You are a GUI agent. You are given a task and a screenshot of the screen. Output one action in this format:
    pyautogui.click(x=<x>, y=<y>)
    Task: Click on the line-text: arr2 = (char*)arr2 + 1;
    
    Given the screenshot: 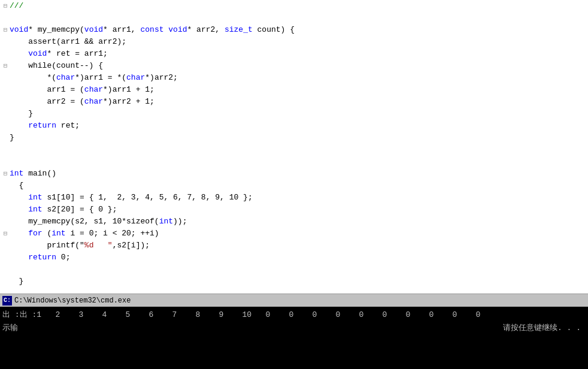 What is the action you would take?
    pyautogui.click(x=299, y=102)
    